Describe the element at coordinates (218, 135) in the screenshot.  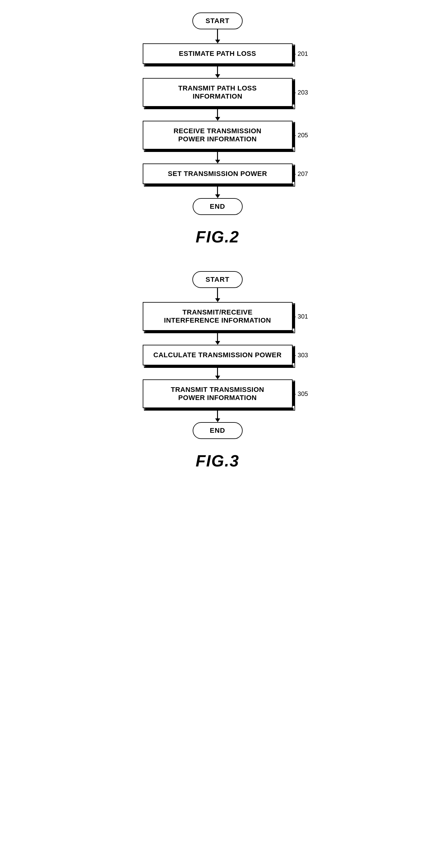
I see `step-205-text: RECEIVE TRANSMISSIONPOWER INFORMATION` at that location.